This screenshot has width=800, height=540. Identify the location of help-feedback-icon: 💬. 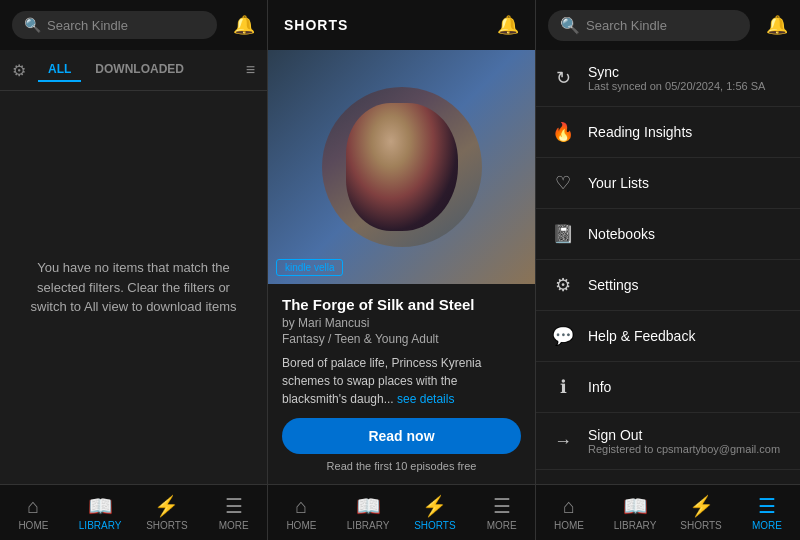
(563, 336).